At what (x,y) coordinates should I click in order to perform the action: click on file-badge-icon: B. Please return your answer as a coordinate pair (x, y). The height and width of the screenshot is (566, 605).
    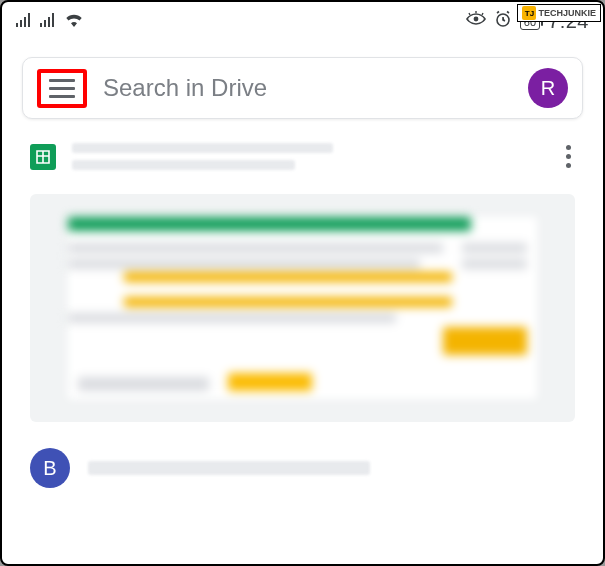
    Looking at the image, I should click on (50, 468).